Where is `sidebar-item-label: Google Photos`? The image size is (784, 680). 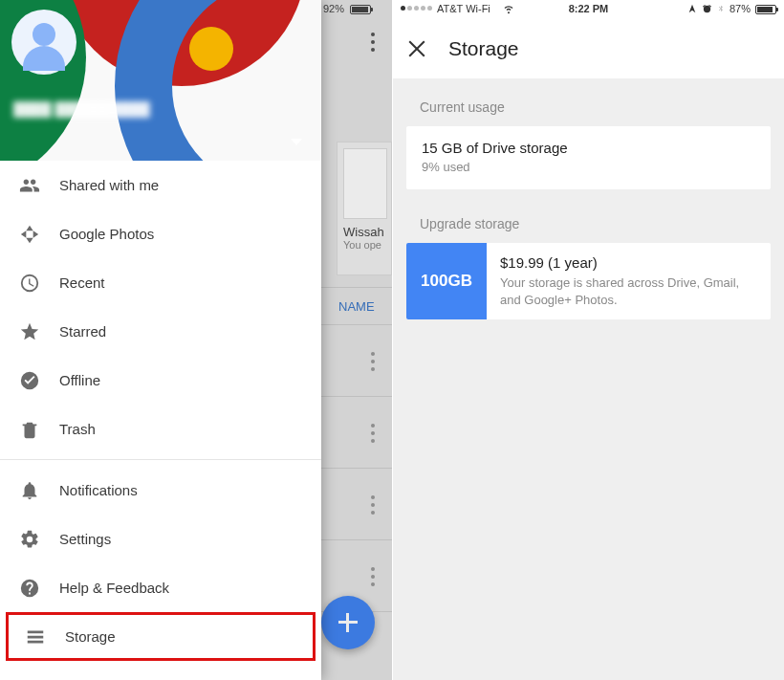
sidebar-item-label: Google Photos is located at coordinates (107, 233).